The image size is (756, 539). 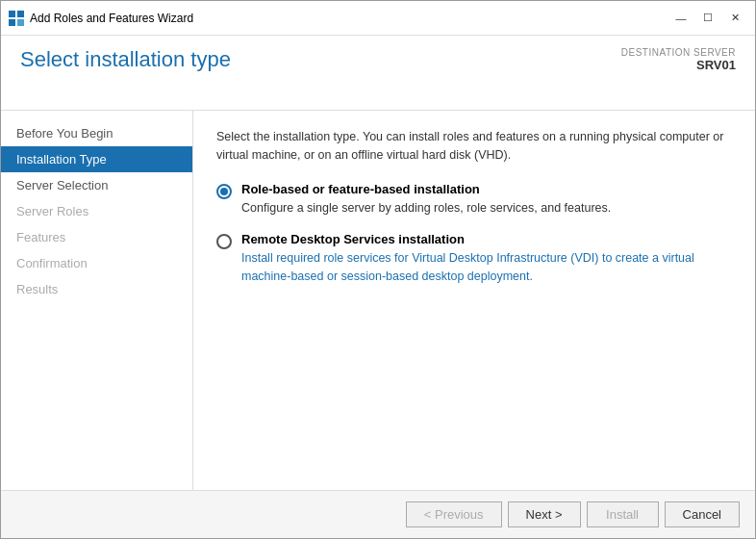 I want to click on option-remote-desktop: Remote Desktop Services installation Ins…, so click(x=474, y=259).